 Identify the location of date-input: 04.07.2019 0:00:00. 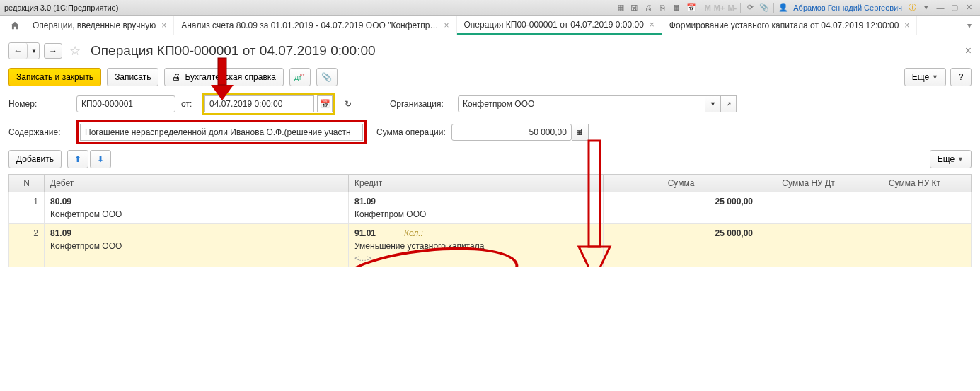
(259, 104).